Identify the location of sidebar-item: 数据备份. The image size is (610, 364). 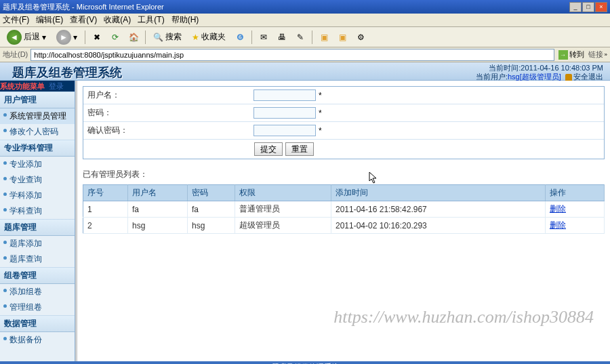
(37, 340).